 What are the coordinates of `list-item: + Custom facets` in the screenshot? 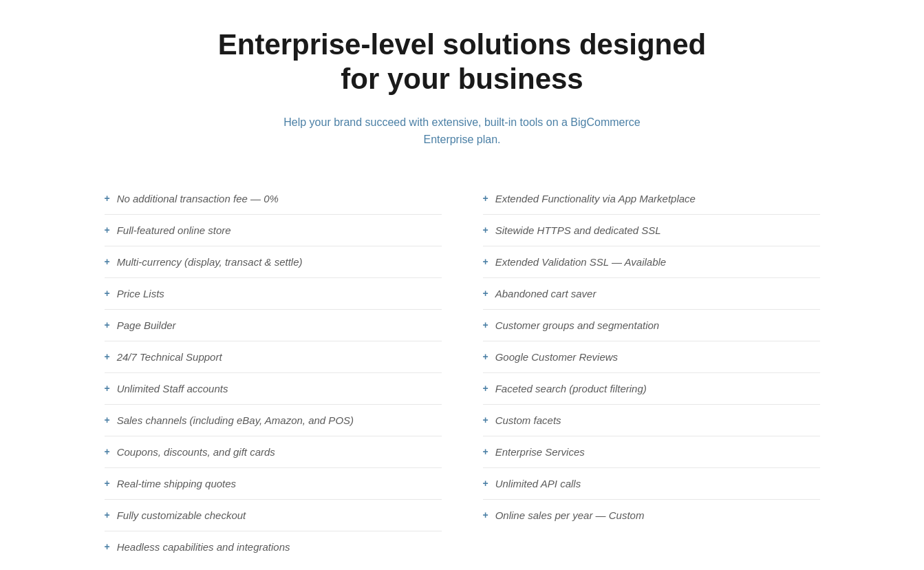 It's located at (652, 421).